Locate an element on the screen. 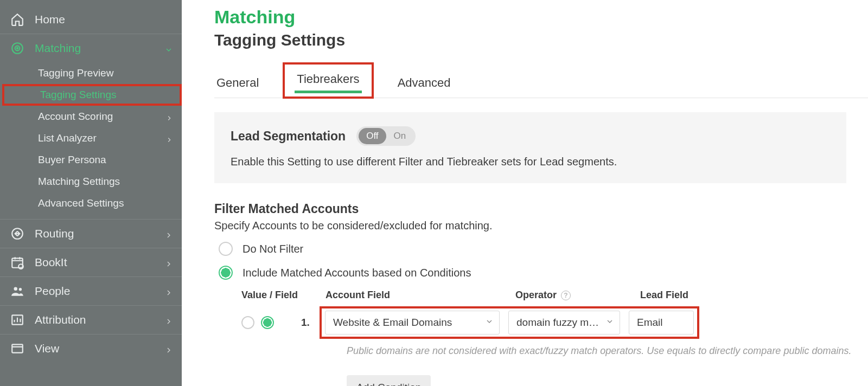 Image resolution: width=868 pixels, height=386 pixels. tab-tiebreakers: Tiebreakers is located at coordinates (328, 81).